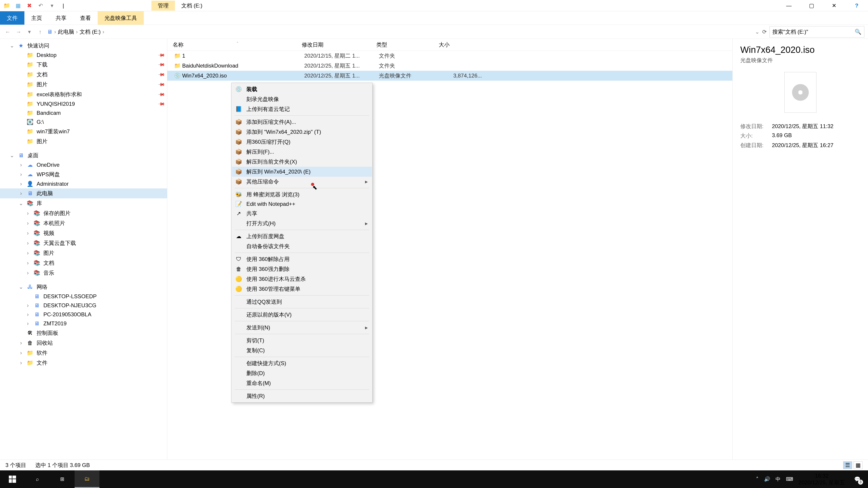 The image size is (868, 488). Describe the element at coordinates (163, 6) in the screenshot. I see `title-context-tab: 管理` at that location.